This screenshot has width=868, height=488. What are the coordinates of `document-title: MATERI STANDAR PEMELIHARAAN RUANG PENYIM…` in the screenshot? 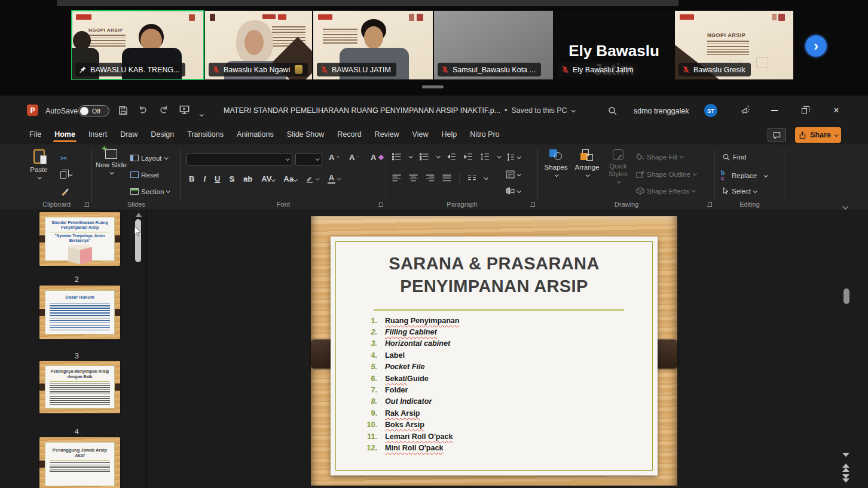 It's located at (399, 111).